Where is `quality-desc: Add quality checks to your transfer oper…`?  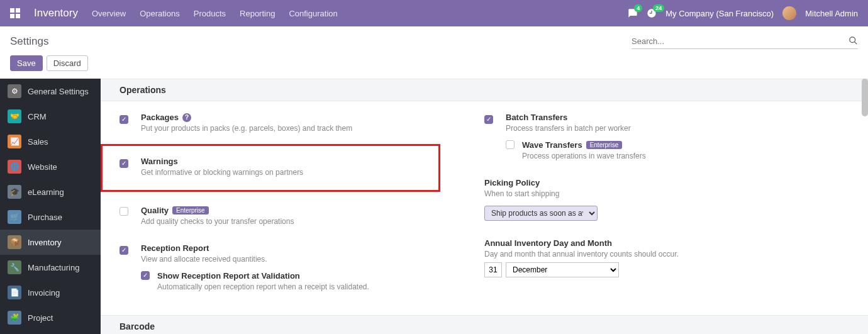 quality-desc: Add quality checks to your transfer oper… is located at coordinates (313, 221).